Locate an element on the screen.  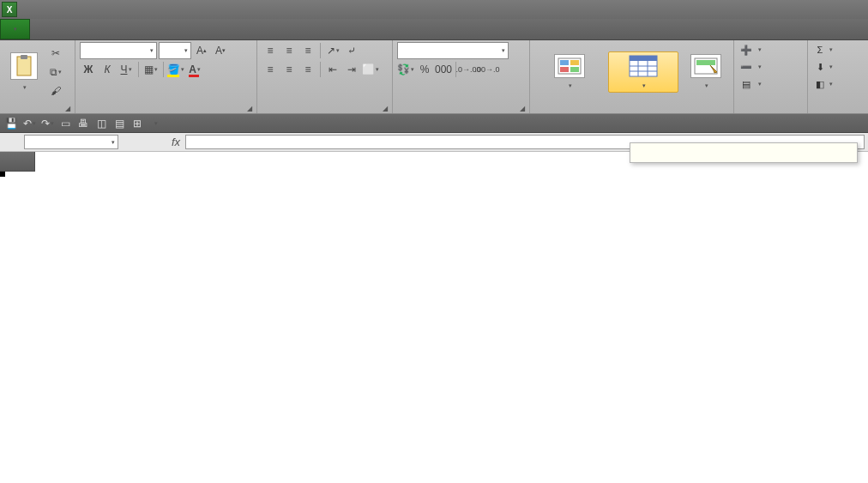
fill-button: ⬇▾ is located at coordinates (823, 67).